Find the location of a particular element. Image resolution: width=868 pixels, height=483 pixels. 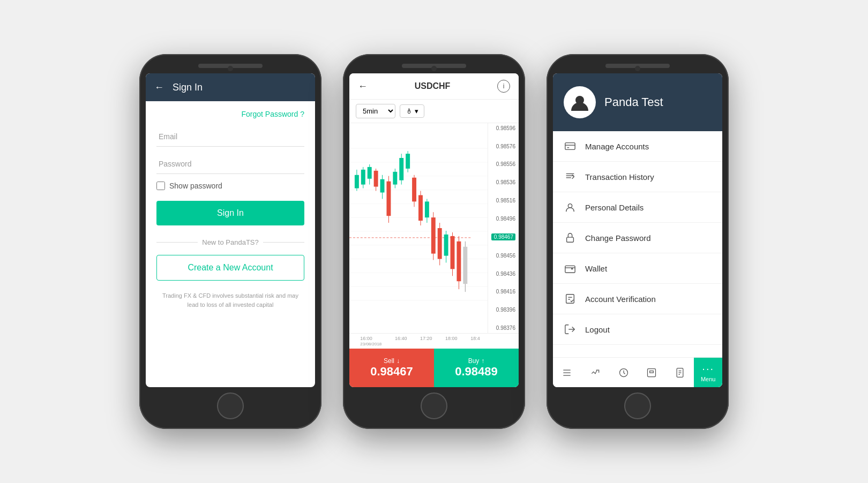

avatar-icon is located at coordinates (580, 102).